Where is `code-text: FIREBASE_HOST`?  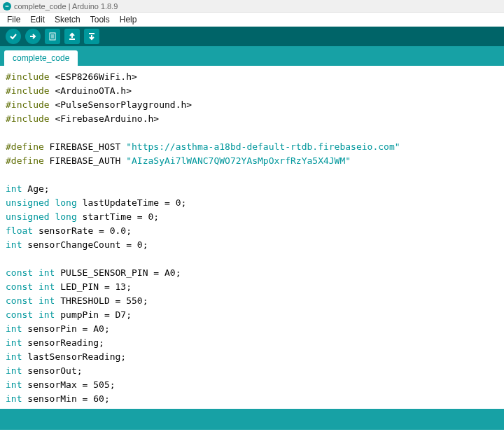 code-text: FIREBASE_HOST is located at coordinates (85, 147).